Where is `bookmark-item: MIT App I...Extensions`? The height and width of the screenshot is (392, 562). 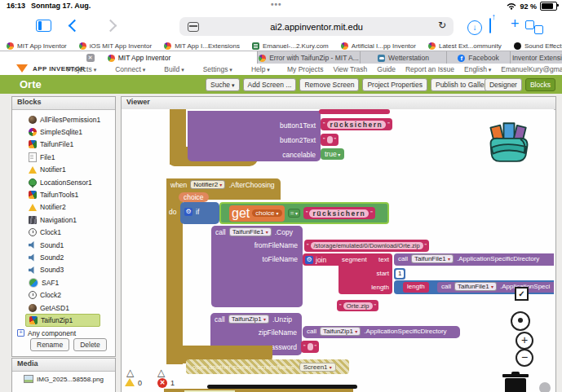 bookmark-item: MIT App I...Extensions is located at coordinates (202, 46).